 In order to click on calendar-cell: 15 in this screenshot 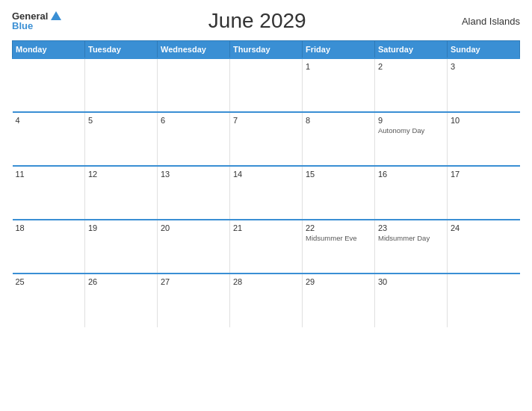, I will do `click(339, 193)`.